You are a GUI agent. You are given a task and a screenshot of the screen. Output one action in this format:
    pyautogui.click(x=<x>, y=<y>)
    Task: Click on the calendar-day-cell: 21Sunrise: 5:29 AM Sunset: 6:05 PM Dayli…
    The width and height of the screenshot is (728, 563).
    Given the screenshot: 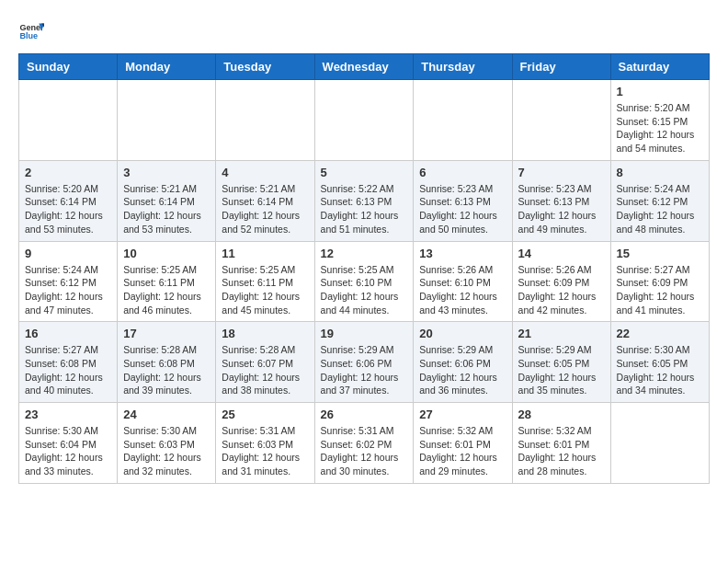 What is the action you would take?
    pyautogui.click(x=561, y=362)
    